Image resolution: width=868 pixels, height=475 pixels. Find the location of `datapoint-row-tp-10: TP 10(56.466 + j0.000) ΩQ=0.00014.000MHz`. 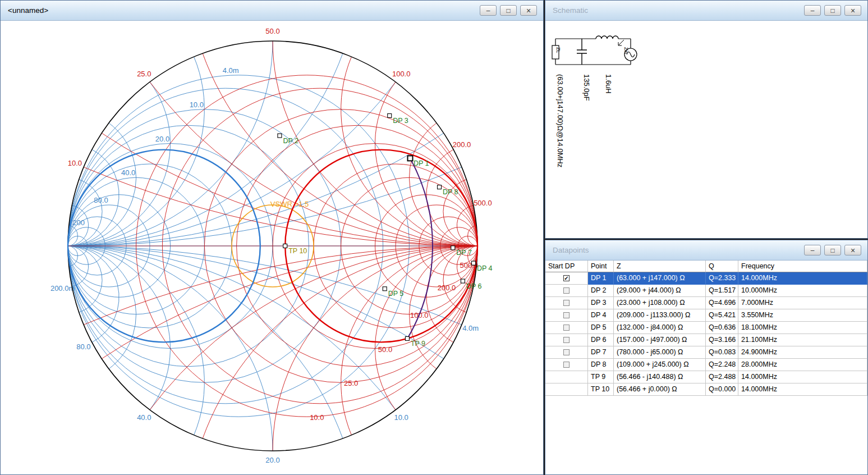

datapoint-row-tp-10: TP 10(56.466 + j0.000) ΩQ=0.00014.000MHz is located at coordinates (706, 390).